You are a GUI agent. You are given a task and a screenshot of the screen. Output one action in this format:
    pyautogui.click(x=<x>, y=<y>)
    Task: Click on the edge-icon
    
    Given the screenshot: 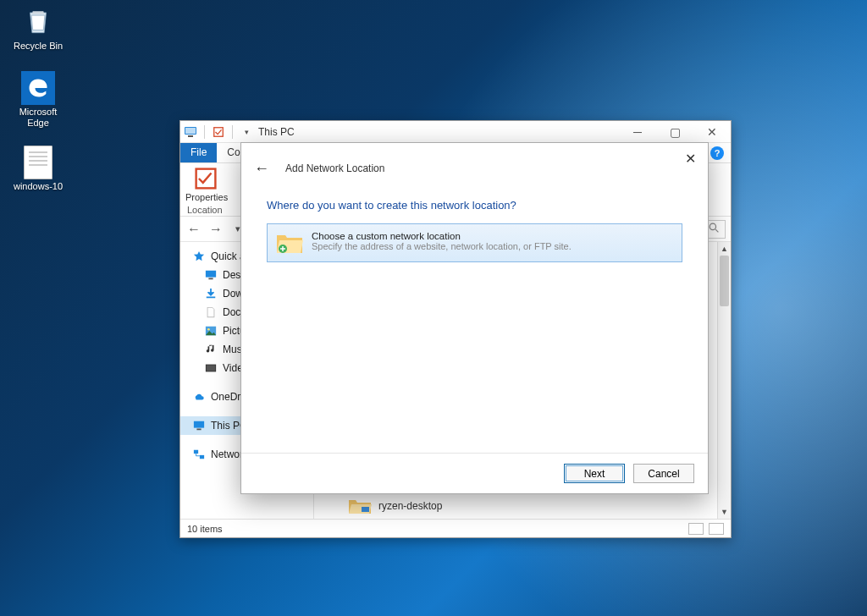 What is the action you would take?
    pyautogui.click(x=38, y=88)
    